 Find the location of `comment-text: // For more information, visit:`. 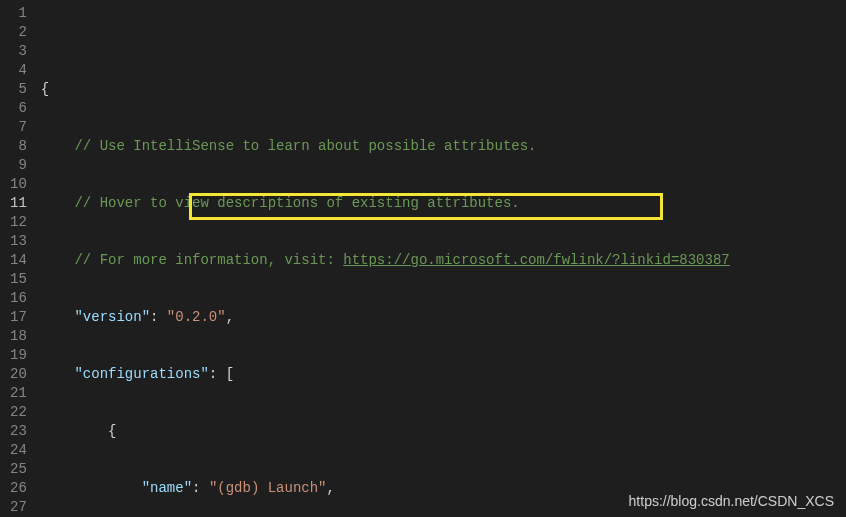

comment-text: // For more information, visit: is located at coordinates (208, 260).